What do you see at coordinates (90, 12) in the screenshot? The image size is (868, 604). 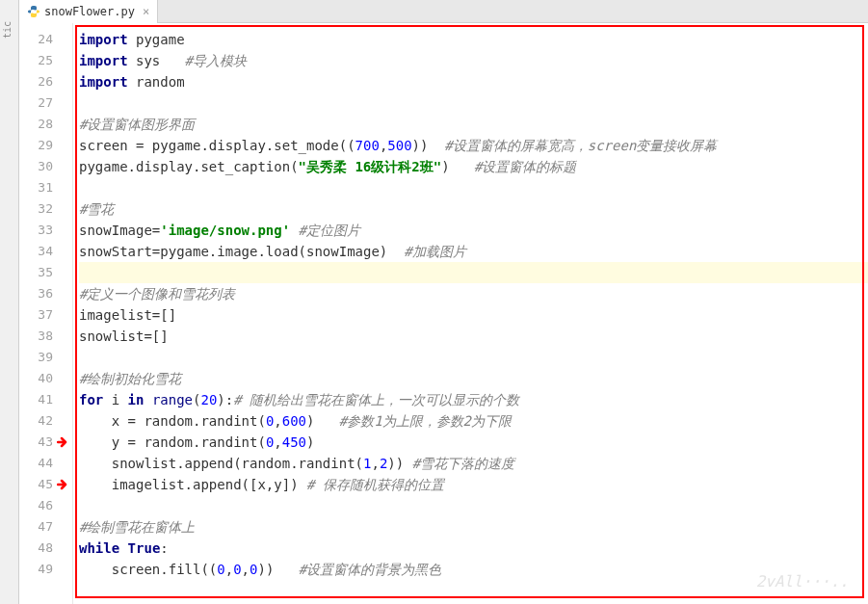 I see `tab-filename: snowFlower.py` at bounding box center [90, 12].